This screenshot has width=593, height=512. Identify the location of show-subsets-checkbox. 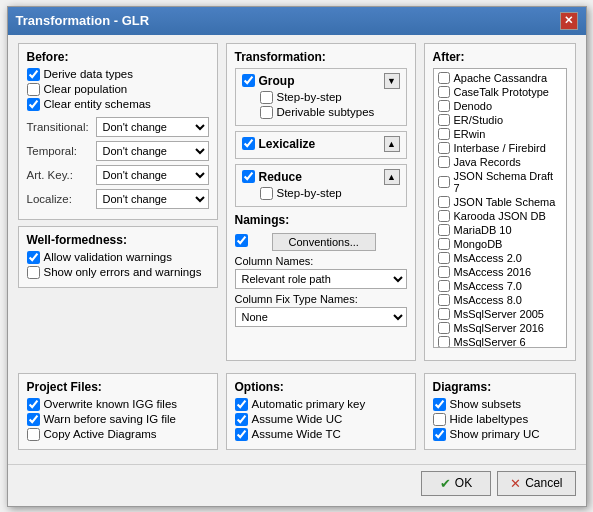
(440, 404).